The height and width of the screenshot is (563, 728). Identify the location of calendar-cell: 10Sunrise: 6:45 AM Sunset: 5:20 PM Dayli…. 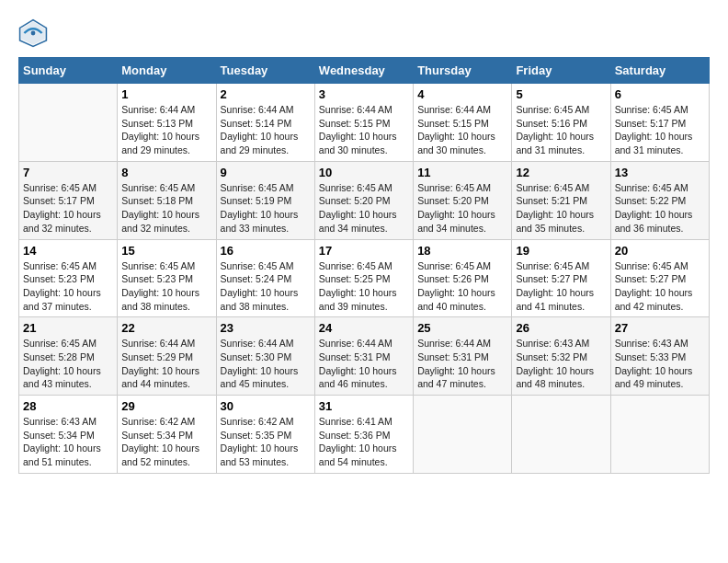
(364, 201).